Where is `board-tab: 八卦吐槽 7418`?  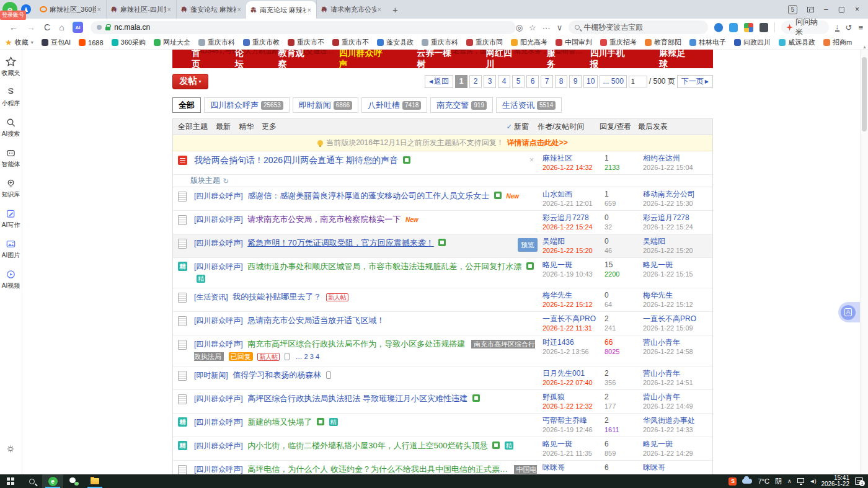 board-tab: 八卦吐槽 7418 is located at coordinates (394, 105).